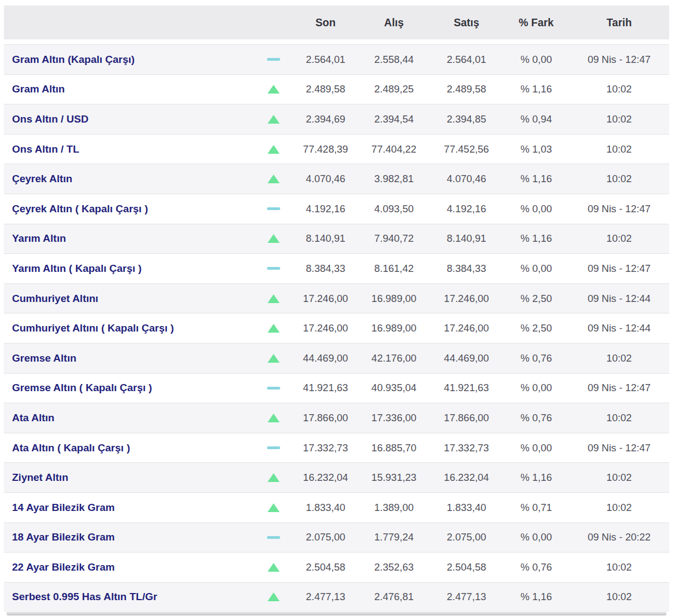 Image resolution: width=673 pixels, height=616 pixels. What do you see at coordinates (129, 89) in the screenshot?
I see `instrument-name-link: Gram Altın` at bounding box center [129, 89].